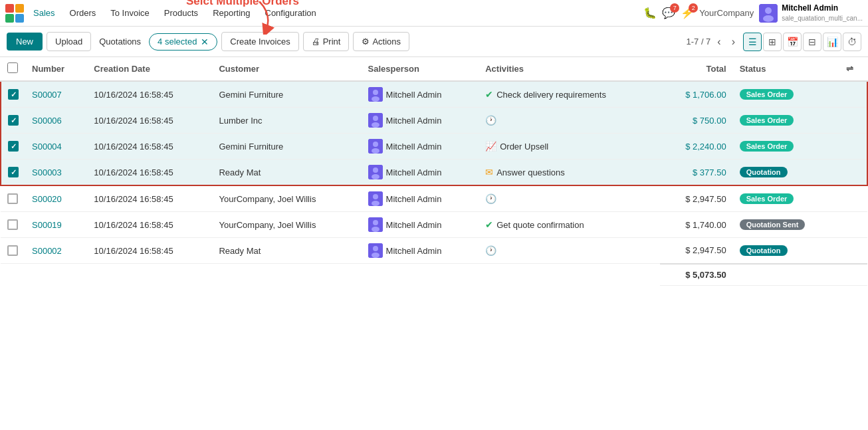 The image size is (868, 430). Describe the element at coordinates (822, 19) in the screenshot. I see `user-subtitle: sale_quatation_multi_can...` at that location.